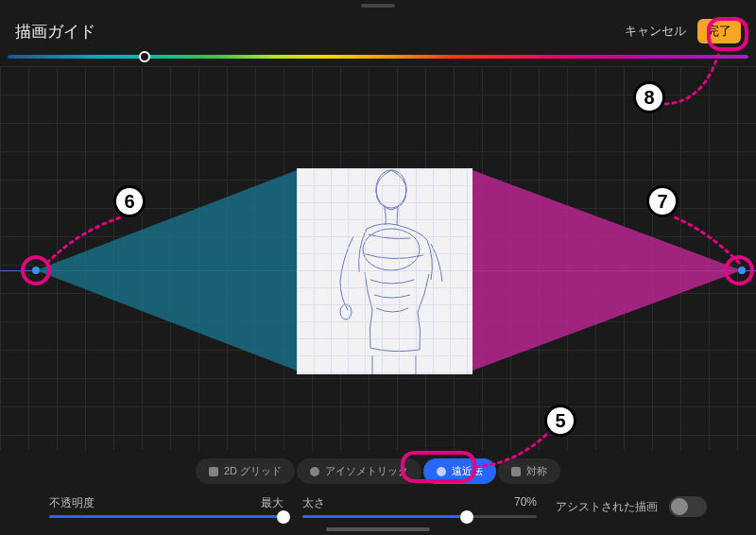 The width and height of the screenshot is (756, 535). I want to click on thickness-value: 70%, so click(525, 503).